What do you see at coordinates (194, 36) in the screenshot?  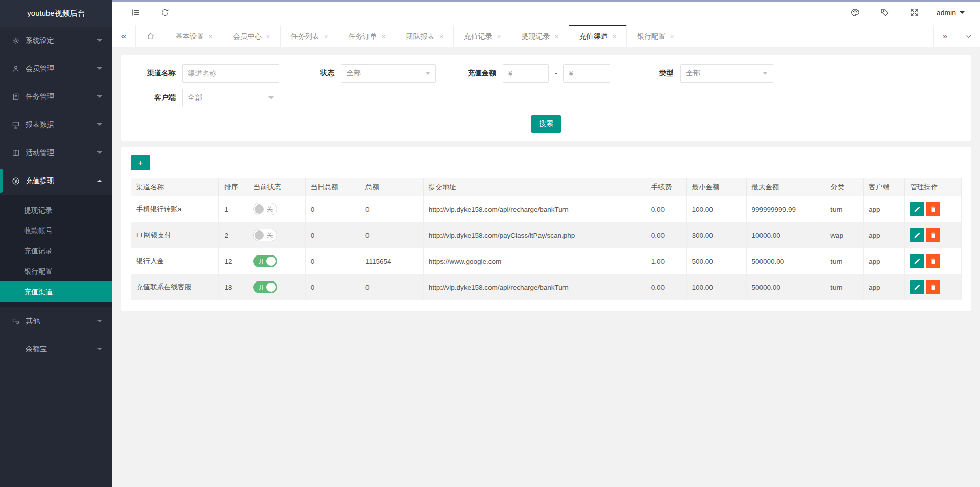 I see `tab-basic-settings: 基本设置×` at bounding box center [194, 36].